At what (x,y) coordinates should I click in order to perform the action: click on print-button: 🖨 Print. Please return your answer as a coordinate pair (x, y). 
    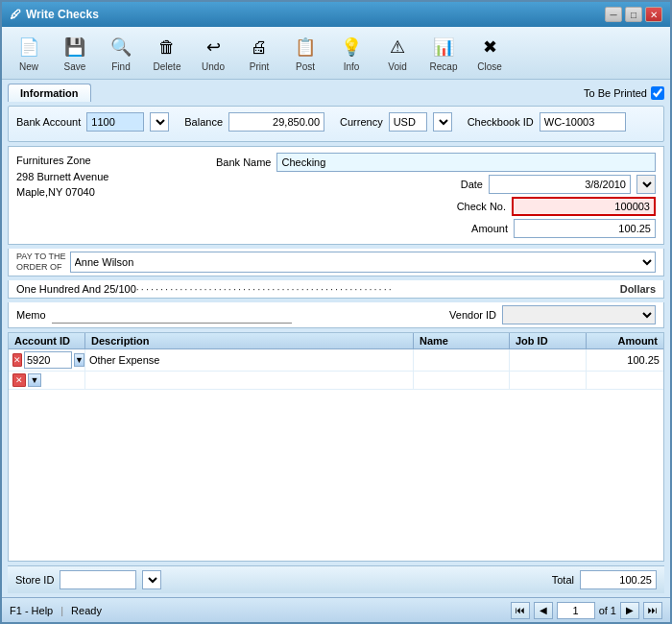
    Looking at the image, I should click on (259, 53).